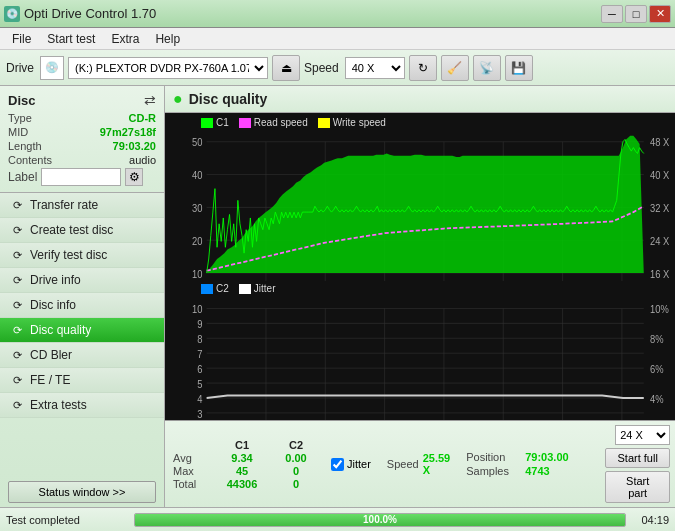  Describe the element at coordinates (657, 370) in the screenshot. I see `svg-text: 6%` at that location.